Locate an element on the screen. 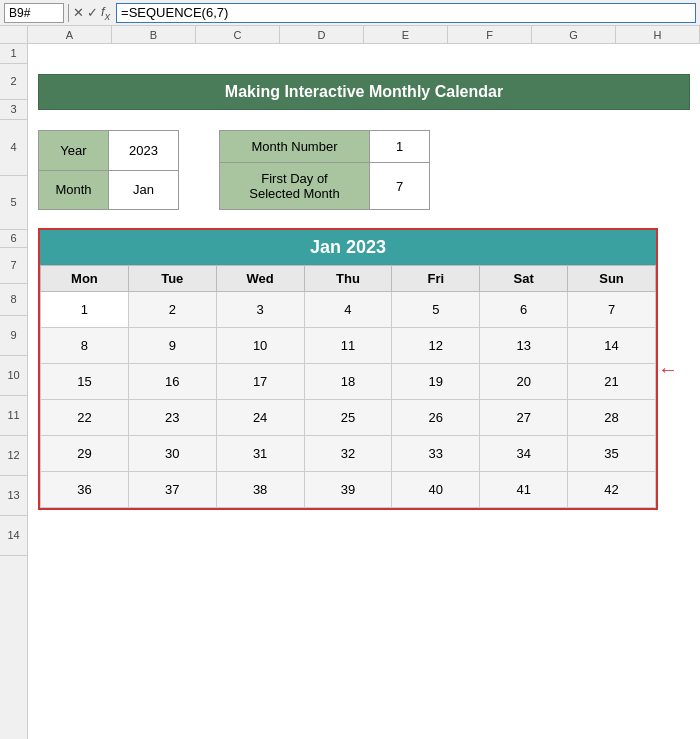 Image resolution: width=700 pixels, height=739 pixels. cal-cell-31: 31 is located at coordinates (260, 454).